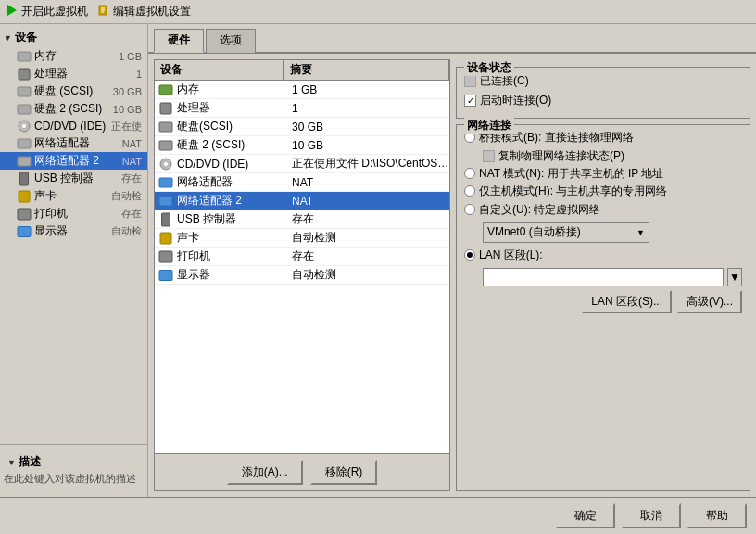 This screenshot has height=534, width=756. What do you see at coordinates (74, 74) in the screenshot?
I see `sidebar-item-cpu: 处理器 1` at bounding box center [74, 74].